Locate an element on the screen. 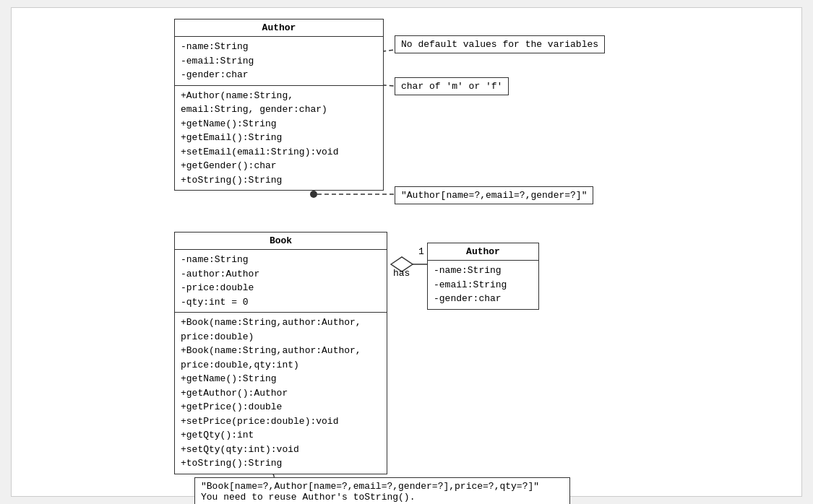 The height and width of the screenshot is (504, 813). book-method-5: +getAuthor():Author is located at coordinates (280, 394).